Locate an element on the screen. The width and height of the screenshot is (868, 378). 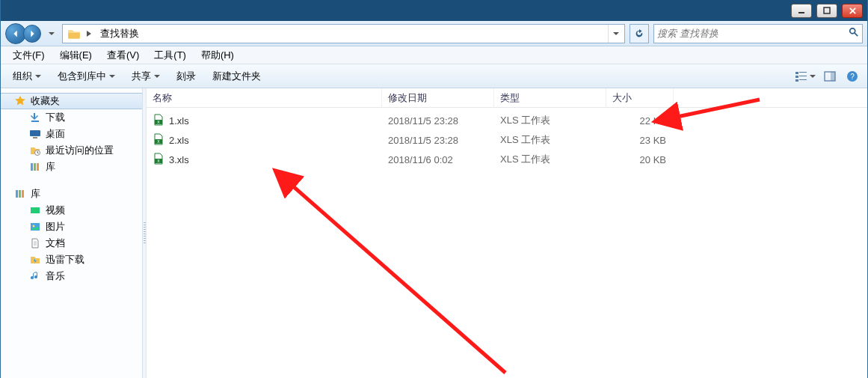
menu-bar: 文件(F) 编辑(E) 查看(V) 工具(T) 帮助(H) is located at coordinates (434, 55).